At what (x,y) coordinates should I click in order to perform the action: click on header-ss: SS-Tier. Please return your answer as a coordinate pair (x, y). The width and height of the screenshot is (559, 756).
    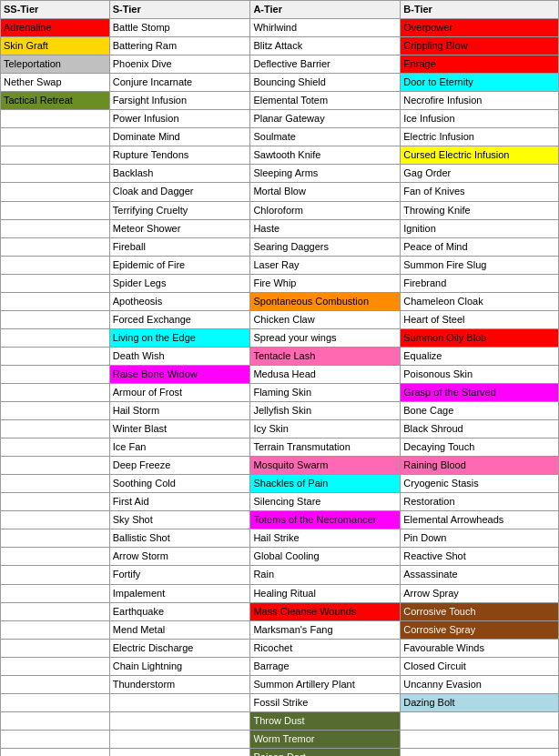
    Looking at the image, I should click on (56, 10).